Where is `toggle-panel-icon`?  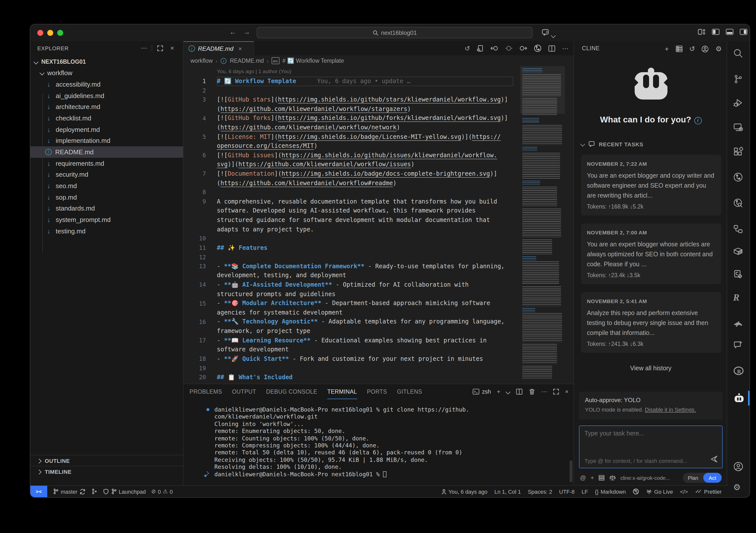
toggle-panel-icon is located at coordinates (730, 33).